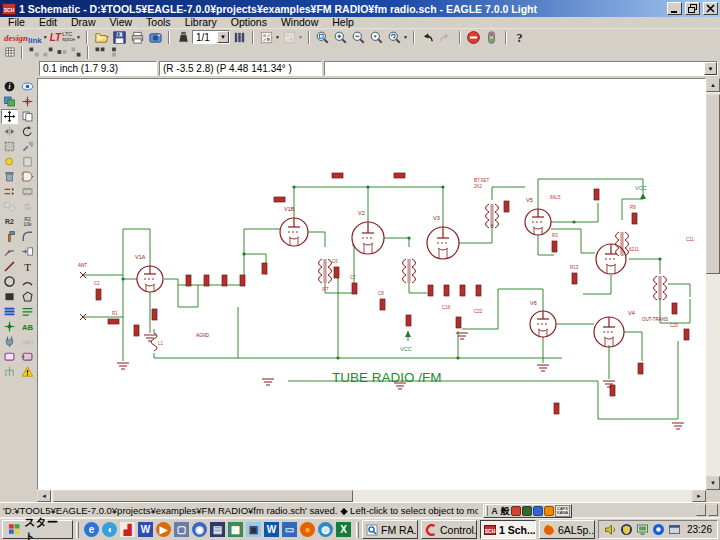 The width and height of the screenshot is (720, 540). I want to click on scroll-left-button: ◄, so click(44, 496).